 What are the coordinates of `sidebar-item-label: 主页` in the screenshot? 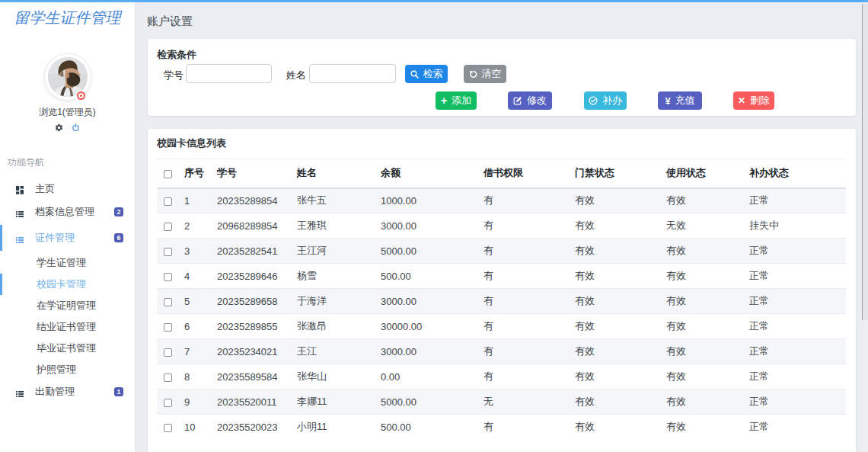 It's located at (45, 189).